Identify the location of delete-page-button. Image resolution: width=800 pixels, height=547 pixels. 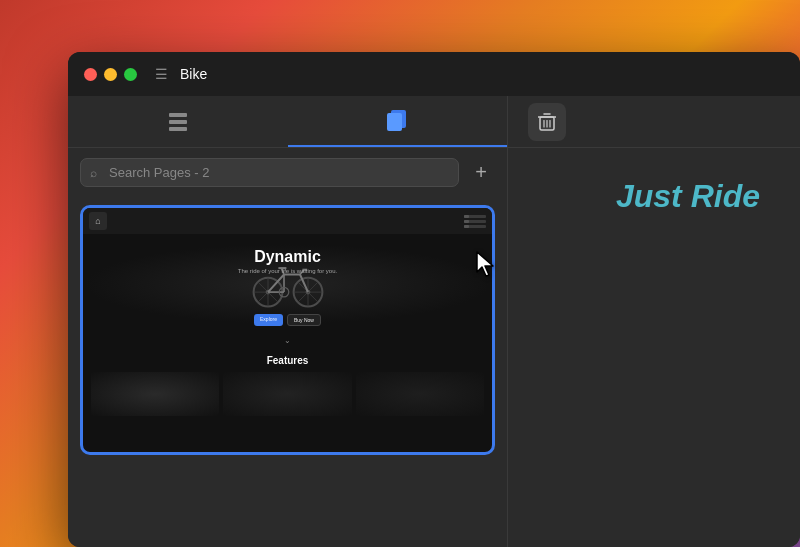
(547, 122).